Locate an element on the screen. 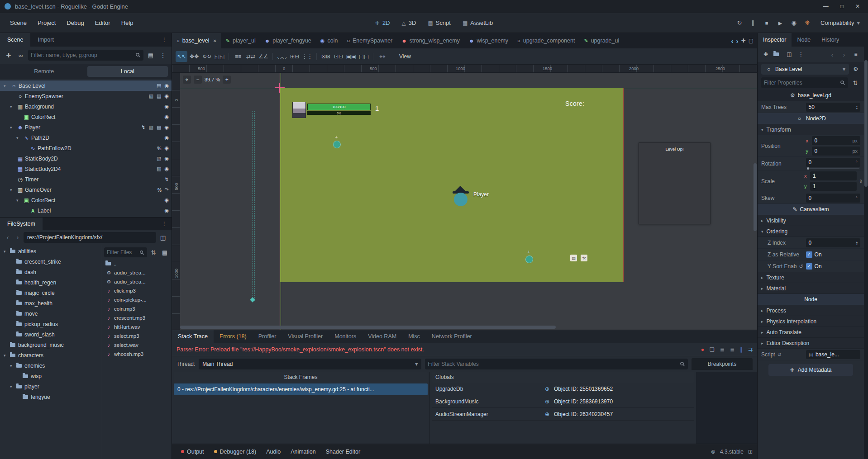 The width and height of the screenshot is (868, 459). revert-icon is located at coordinates (801, 266).